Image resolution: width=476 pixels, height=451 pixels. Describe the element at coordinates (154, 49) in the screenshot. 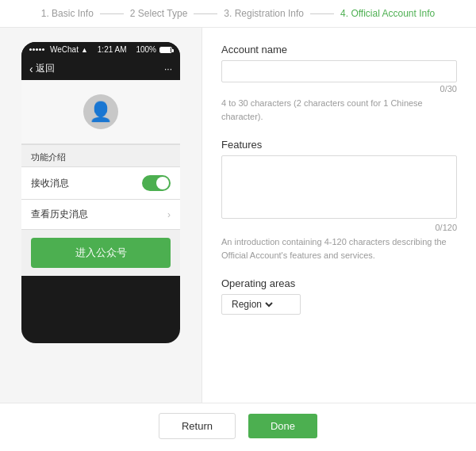

I see `status-right: 100%` at that location.